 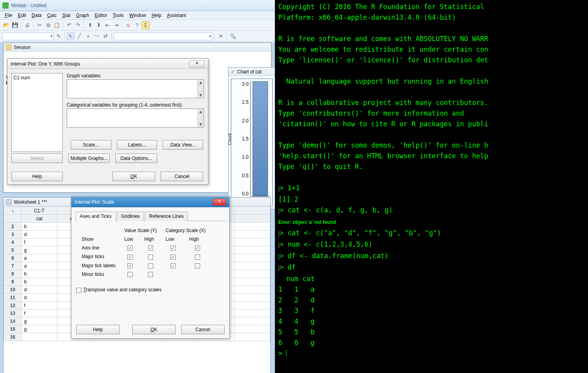 What do you see at coordinates (197, 64) in the screenshot?
I see `interval-dialog-close-button: ✕` at bounding box center [197, 64].